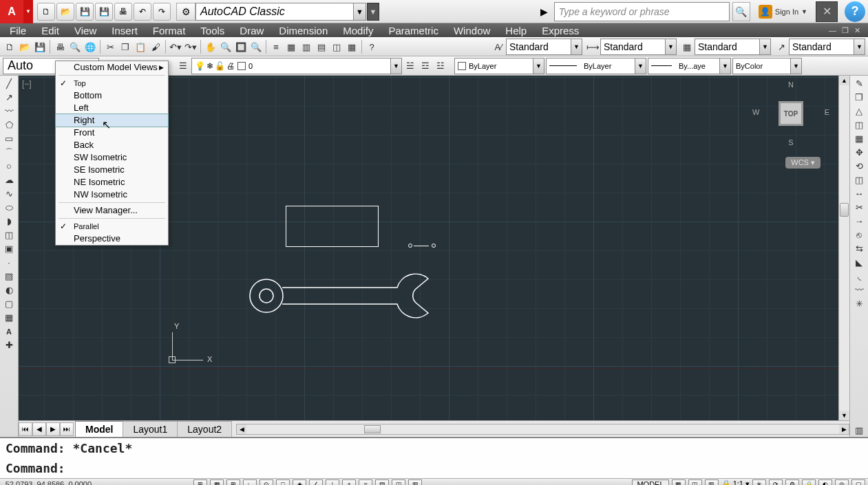  Describe the element at coordinates (538, 47) in the screenshot. I see `textstyle-select: Standard` at that location.